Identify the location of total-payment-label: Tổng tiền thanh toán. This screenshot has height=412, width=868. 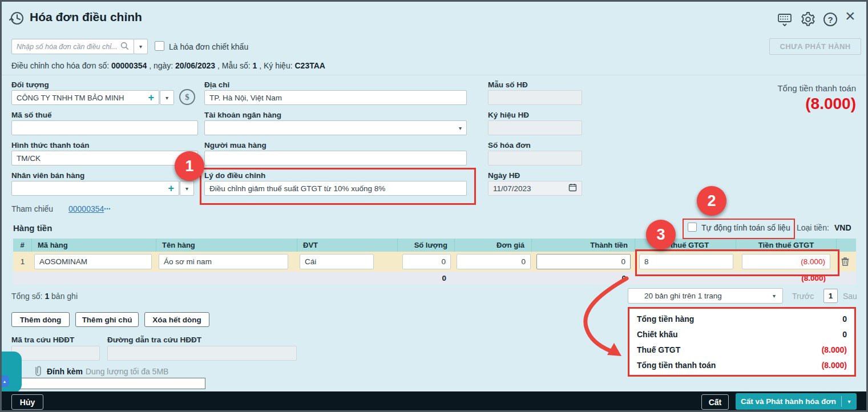
(817, 88).